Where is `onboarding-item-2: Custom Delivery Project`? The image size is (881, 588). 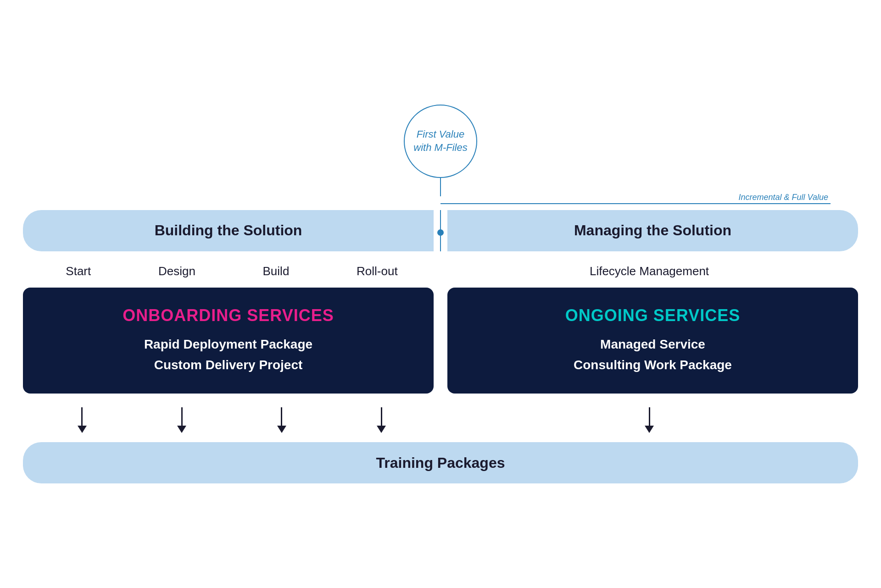 onboarding-item-2: Custom Delivery Project is located at coordinates (229, 365).